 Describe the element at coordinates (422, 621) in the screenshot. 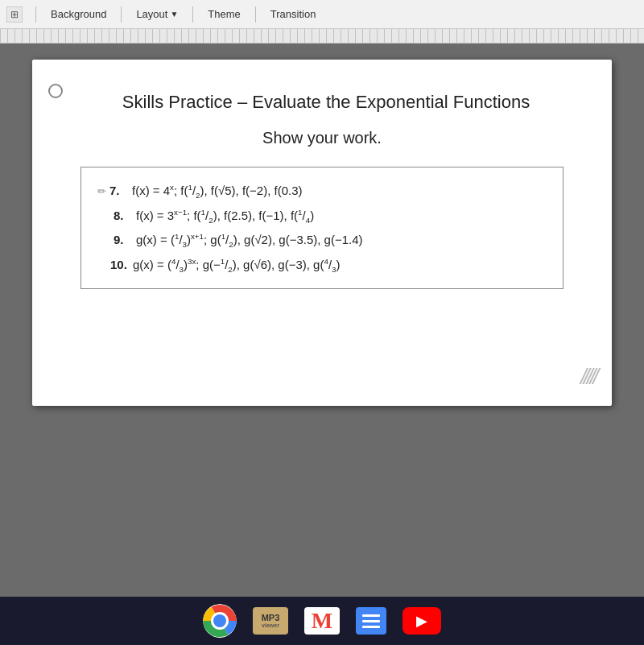

I see `youtube-app-icon: ▶` at that location.